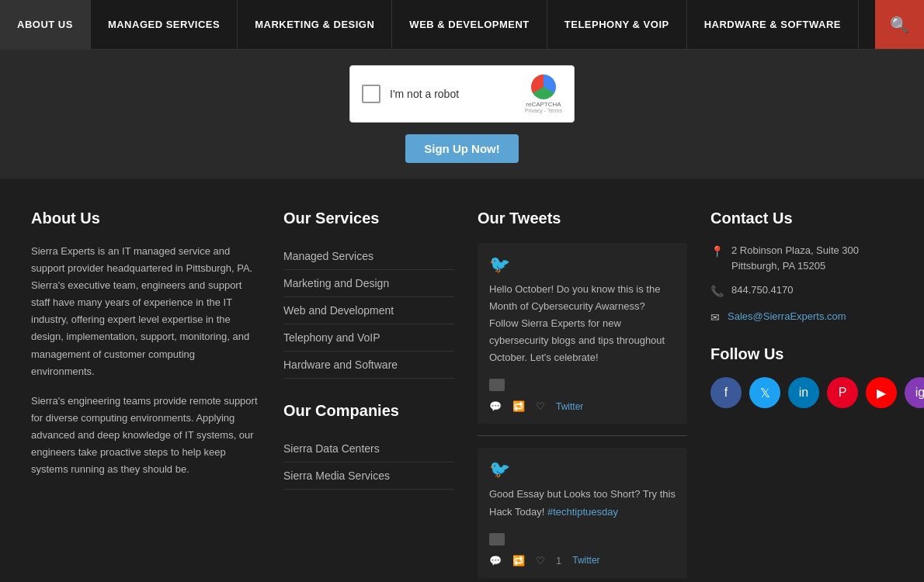  What do you see at coordinates (369, 449) in the screenshot?
I see `company-item-data-centers: Sierra Data Centers` at bounding box center [369, 449].